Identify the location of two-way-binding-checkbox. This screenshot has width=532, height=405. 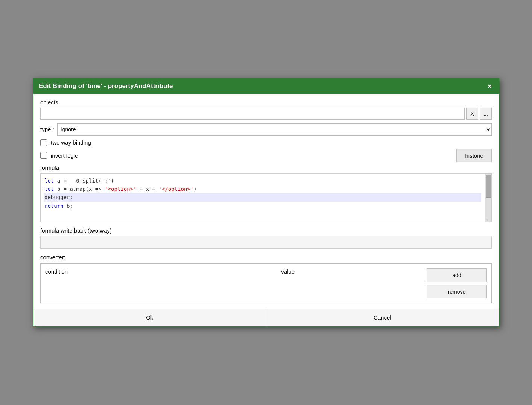
(44, 143).